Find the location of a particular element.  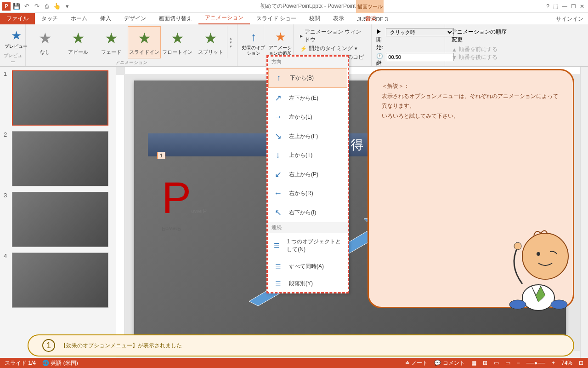

touch-mode-icon: 👆 is located at coordinates (57, 6).